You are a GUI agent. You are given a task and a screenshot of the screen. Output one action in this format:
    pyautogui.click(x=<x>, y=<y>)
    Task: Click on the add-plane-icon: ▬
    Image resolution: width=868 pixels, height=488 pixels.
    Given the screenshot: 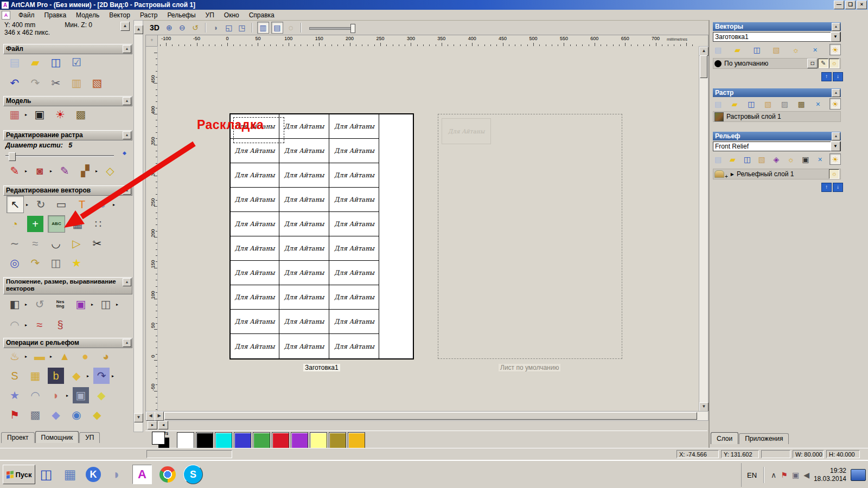 What is the action you would take?
    pyautogui.click(x=40, y=356)
    